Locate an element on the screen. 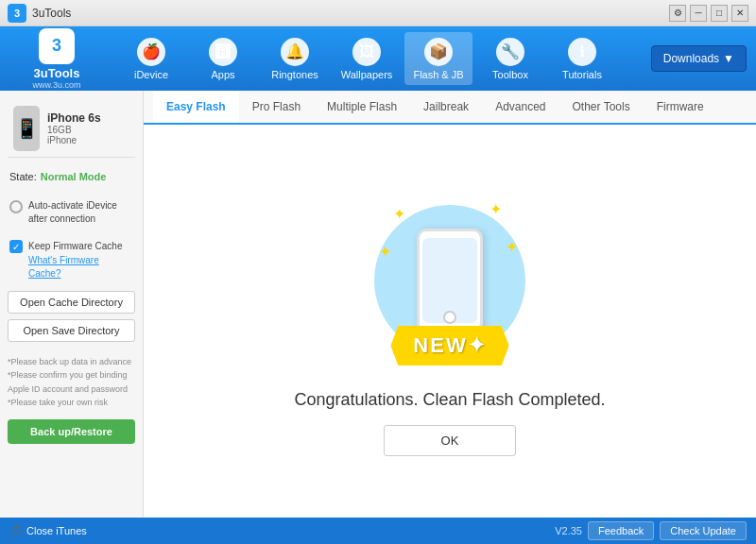 The image size is (756, 544). state-row: State: Normal Mode is located at coordinates (72, 177).